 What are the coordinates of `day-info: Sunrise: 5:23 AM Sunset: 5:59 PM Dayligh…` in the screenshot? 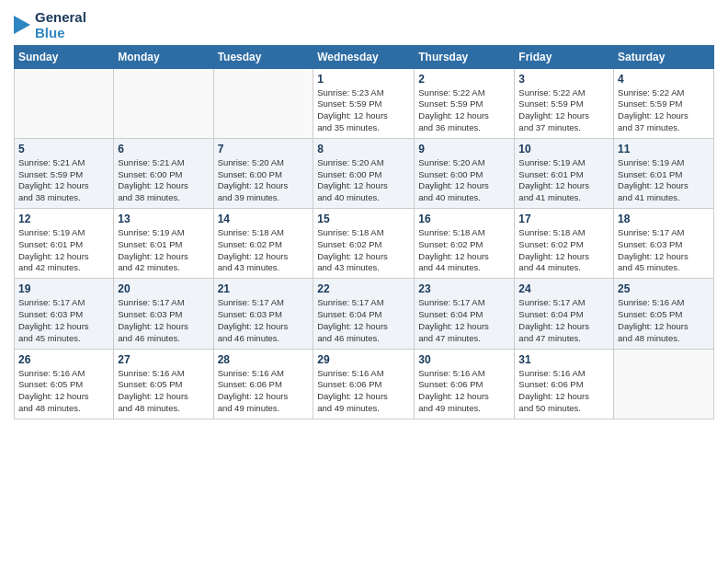 It's located at (364, 110).